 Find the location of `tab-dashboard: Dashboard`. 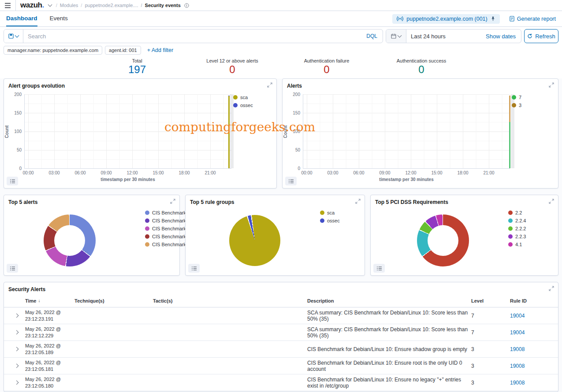

tab-dashboard: Dashboard is located at coordinates (22, 18).